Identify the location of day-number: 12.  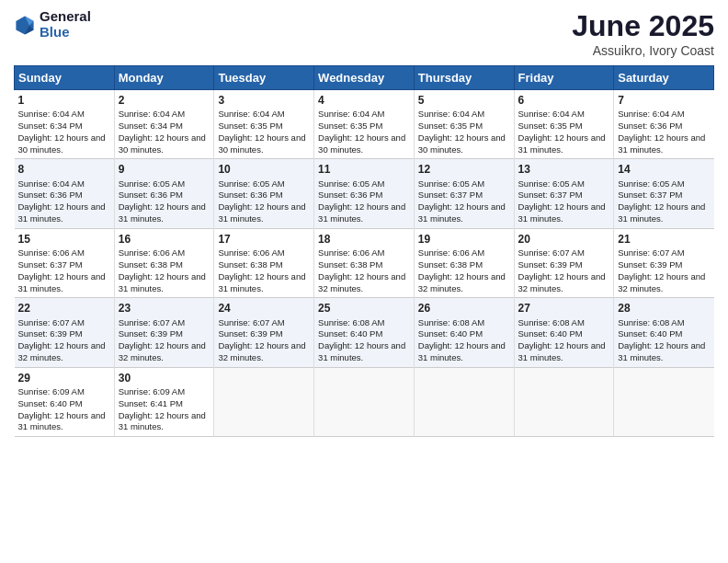
(464, 169).